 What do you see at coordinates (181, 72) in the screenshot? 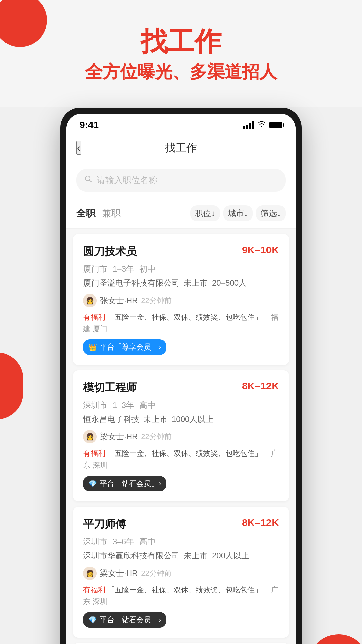
I see `page-title-sub: 全方位曝光、多渠道招人` at bounding box center [181, 72].